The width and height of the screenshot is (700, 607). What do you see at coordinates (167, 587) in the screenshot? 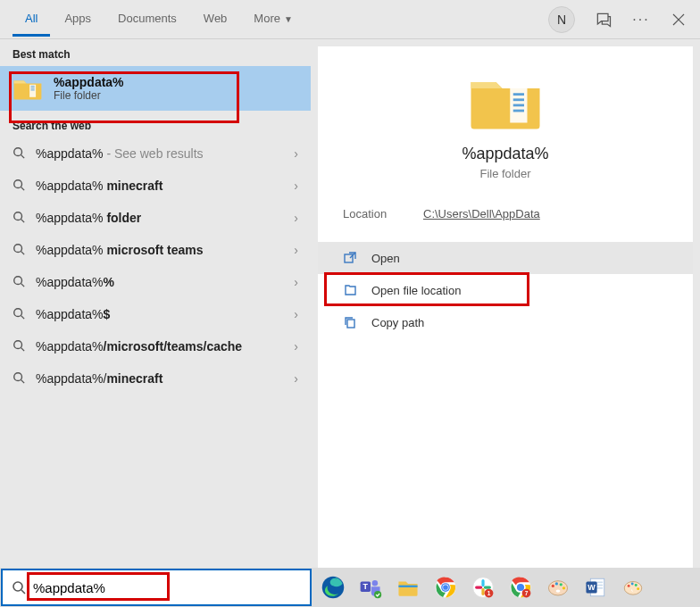
I see `search-input` at bounding box center [167, 587].